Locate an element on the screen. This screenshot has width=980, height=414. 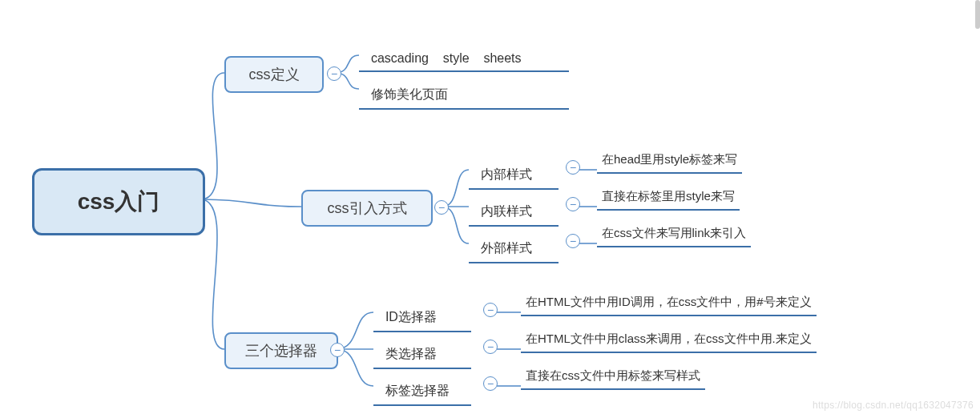
leaf-node: 标签选择器 is located at coordinates (422, 388).